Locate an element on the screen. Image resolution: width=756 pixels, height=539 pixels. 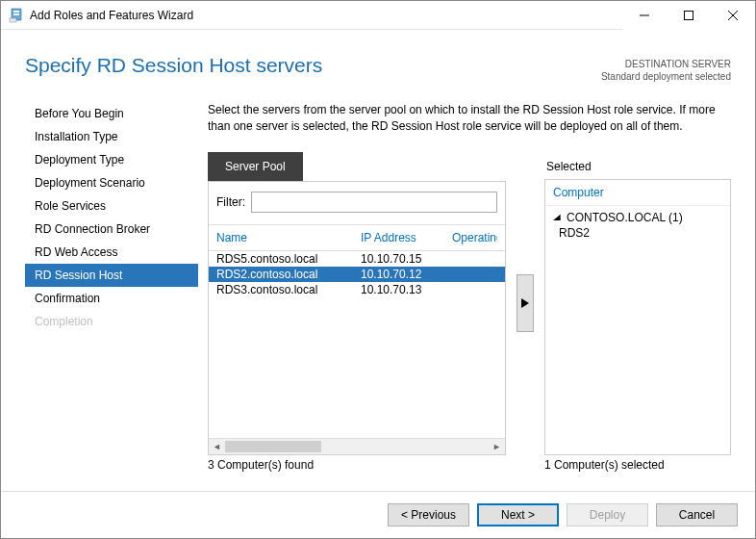
collapse-icon: ◢ is located at coordinates (557, 218).